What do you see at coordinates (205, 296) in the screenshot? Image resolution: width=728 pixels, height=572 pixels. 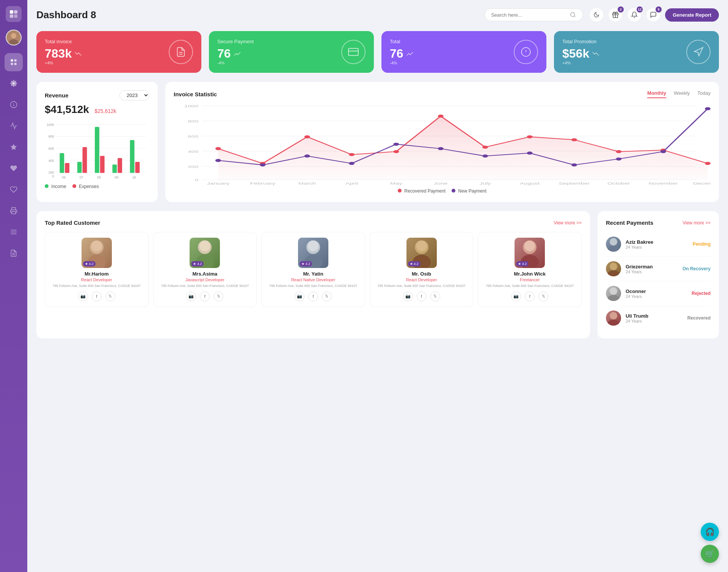 I see `facebook-asima: f` at bounding box center [205, 296].